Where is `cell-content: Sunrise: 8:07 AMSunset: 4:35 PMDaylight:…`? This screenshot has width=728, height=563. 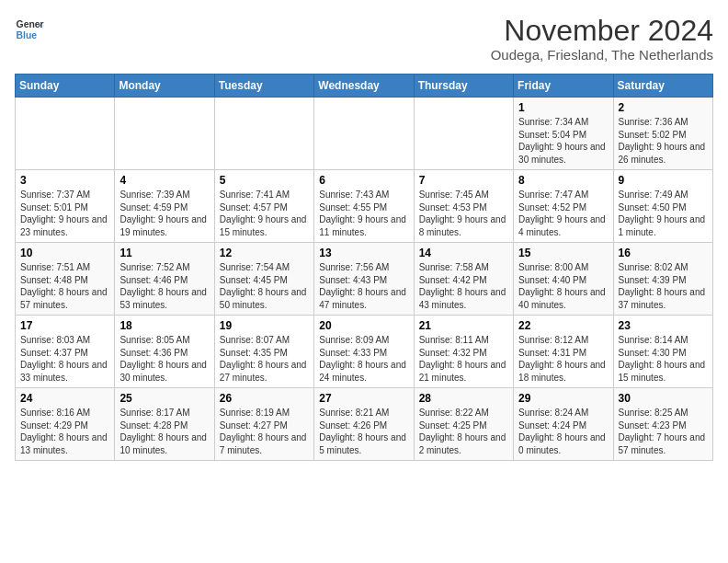
cell-content: Sunrise: 8:07 AMSunset: 4:35 PMDaylight:… is located at coordinates (265, 359).